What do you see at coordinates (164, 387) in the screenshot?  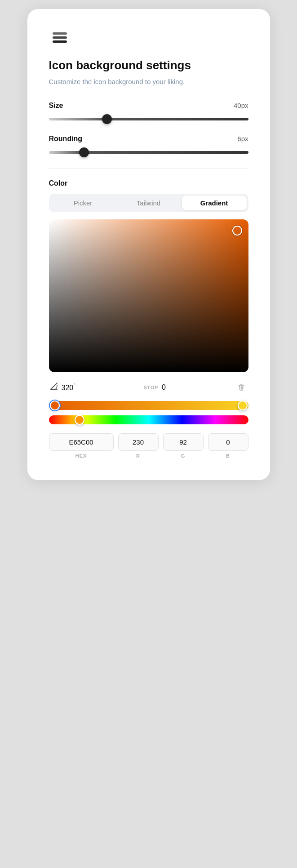 I see `stop-value: 0` at bounding box center [164, 387].